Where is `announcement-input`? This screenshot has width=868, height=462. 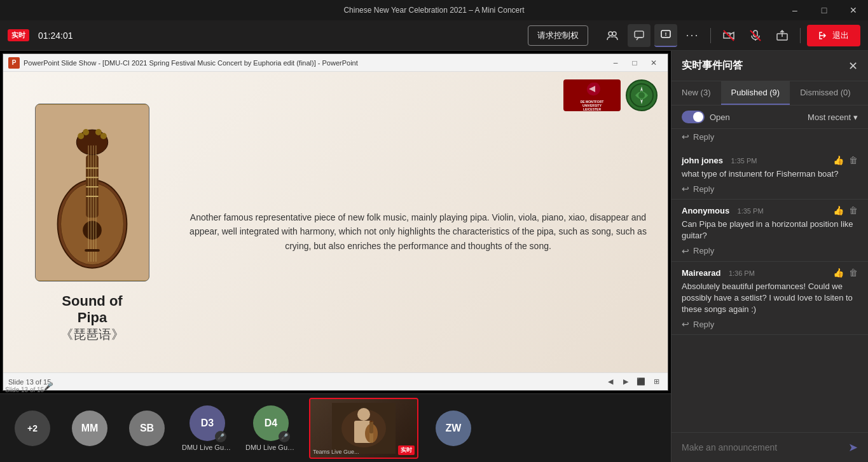 announcement-input is located at coordinates (765, 447).